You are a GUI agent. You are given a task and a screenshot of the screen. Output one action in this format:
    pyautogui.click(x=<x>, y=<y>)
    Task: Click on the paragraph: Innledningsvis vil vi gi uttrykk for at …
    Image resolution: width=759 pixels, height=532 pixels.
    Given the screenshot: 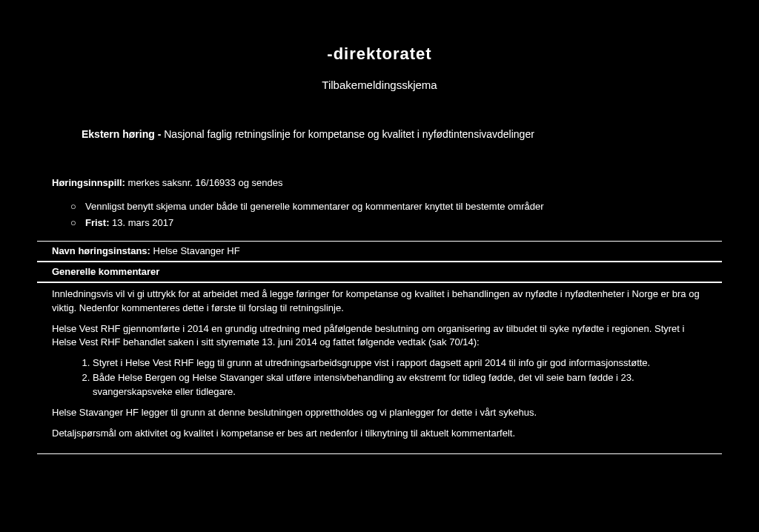 What is the action you would take?
    pyautogui.click(x=380, y=301)
    